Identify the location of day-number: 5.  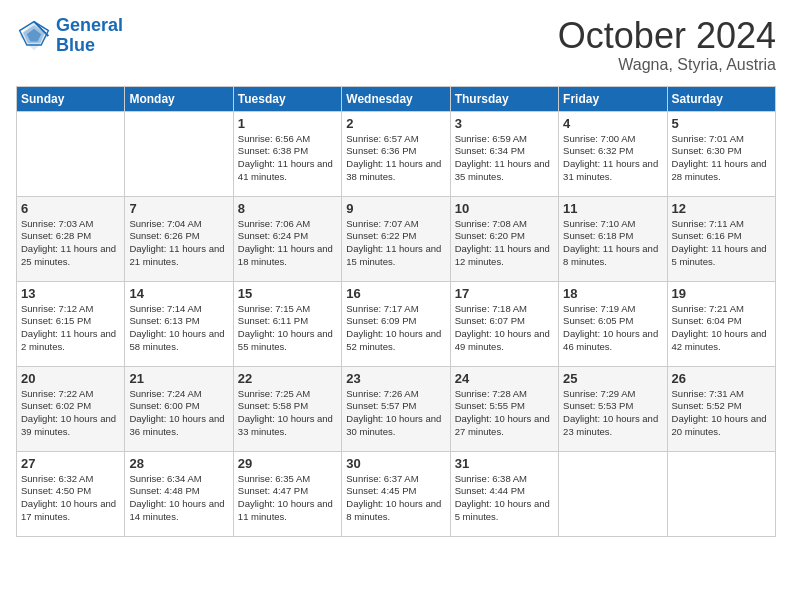
(722, 124).